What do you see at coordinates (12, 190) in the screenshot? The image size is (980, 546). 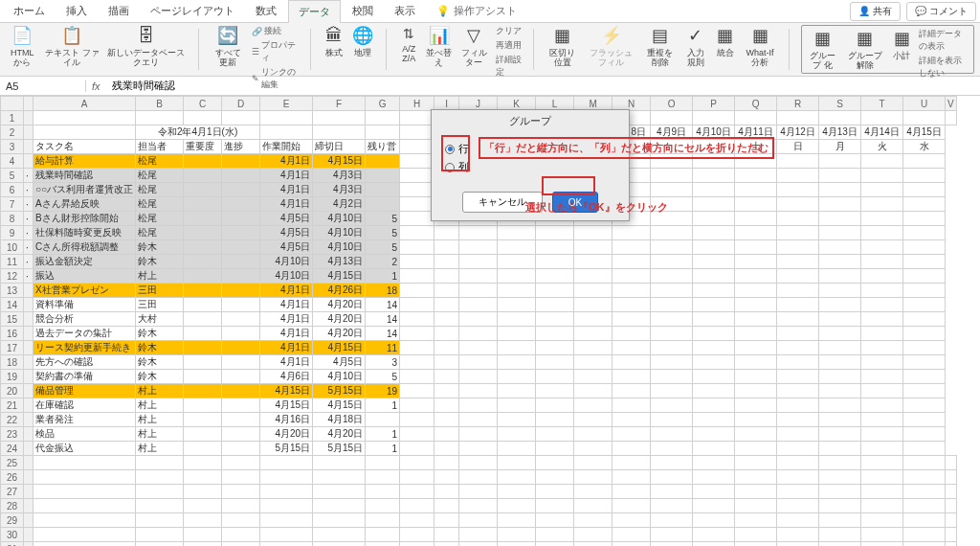 I see `row-header: 6` at bounding box center [12, 190].